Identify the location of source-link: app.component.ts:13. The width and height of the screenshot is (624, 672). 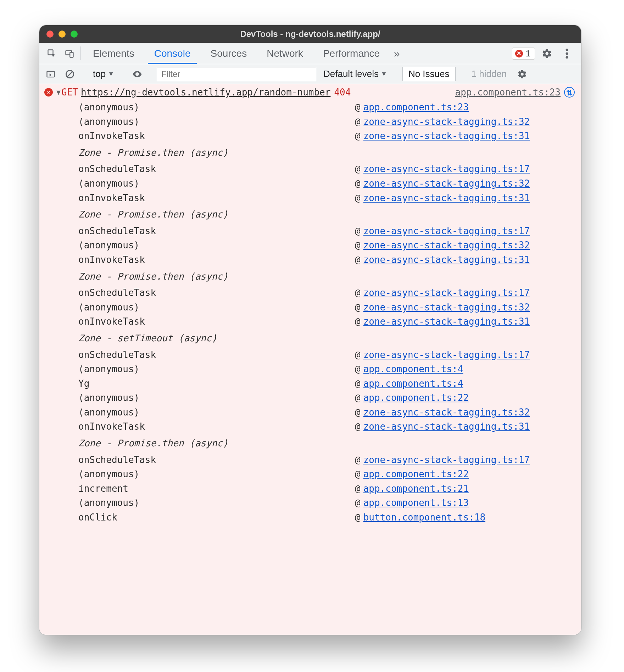
(416, 503).